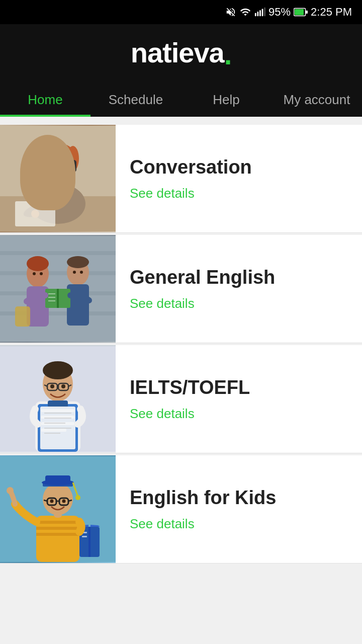 The height and width of the screenshot is (644, 362). Describe the element at coordinates (239, 509) in the screenshot. I see `course-info-english-for-kids: English for Kids See details` at that location.